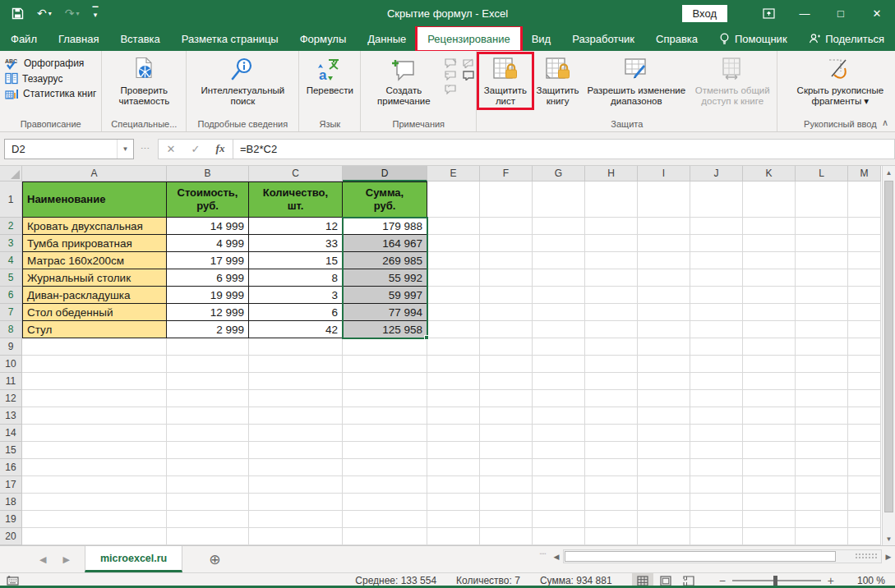 This screenshot has height=588, width=895. What do you see at coordinates (822, 278) in the screenshot?
I see `cell-L5` at bounding box center [822, 278].